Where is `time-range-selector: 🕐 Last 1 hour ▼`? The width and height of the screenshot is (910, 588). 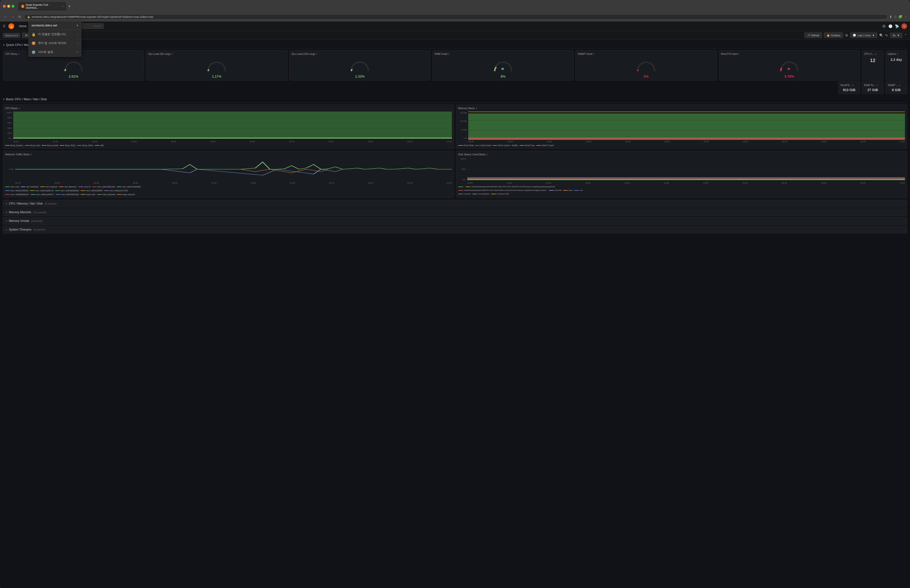
time-range-selector: 🕐 Last 1 hour ▼ is located at coordinates (864, 35).